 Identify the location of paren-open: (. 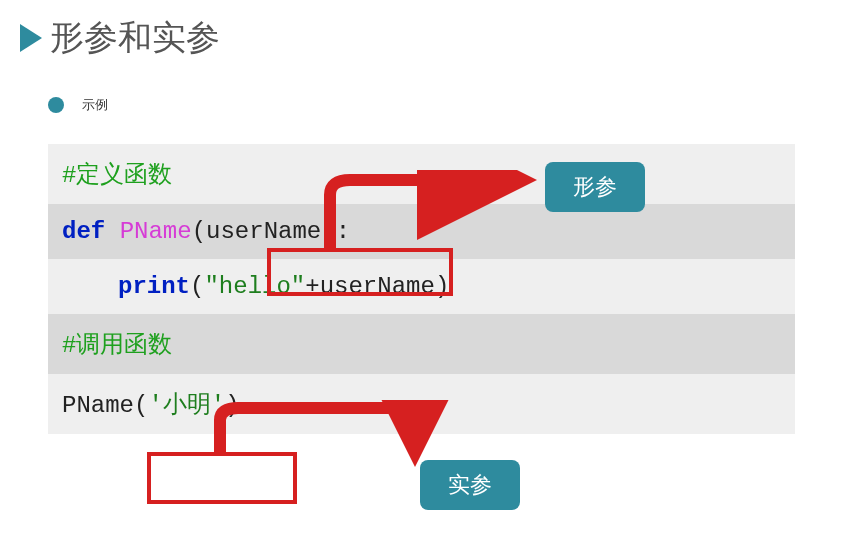
(199, 232).